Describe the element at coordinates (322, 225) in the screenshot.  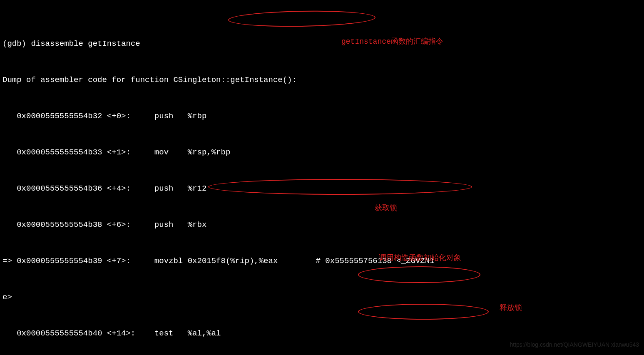
I see `asm-line: 0x0000555555554b38 <+6>: push %rbx` at that location.